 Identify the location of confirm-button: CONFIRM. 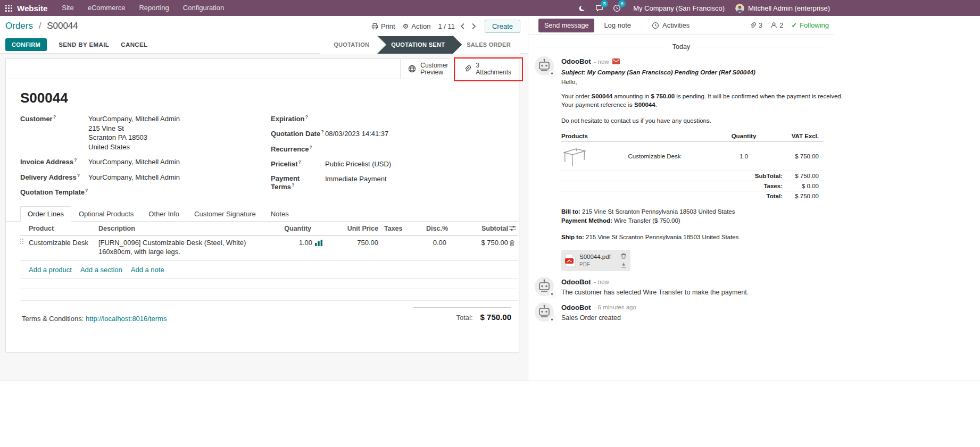
(26, 45).